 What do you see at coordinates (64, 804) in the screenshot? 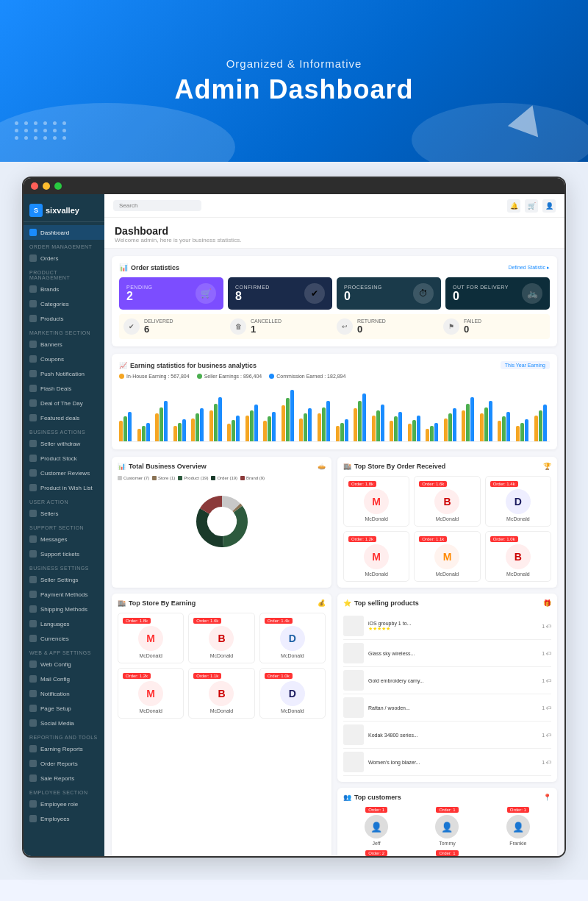
I see `sidebar-item-employee-role: Employee role` at bounding box center [64, 804].